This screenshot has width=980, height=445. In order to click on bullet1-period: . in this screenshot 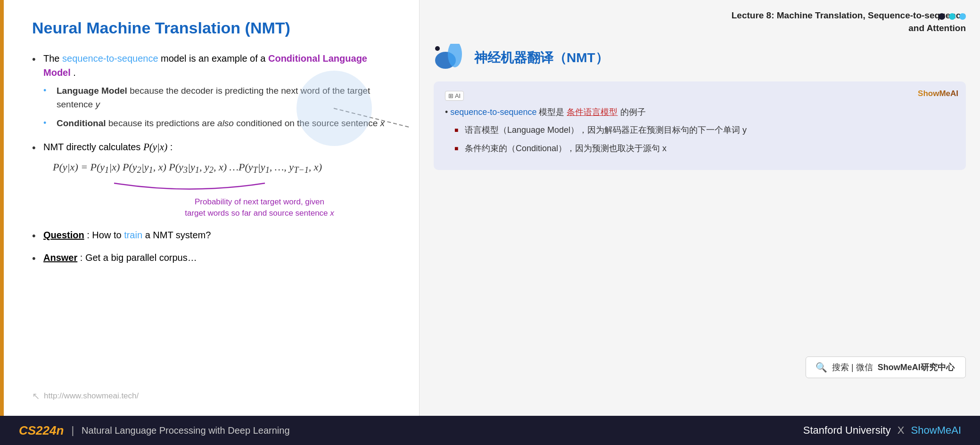, I will do `click(74, 73)`.